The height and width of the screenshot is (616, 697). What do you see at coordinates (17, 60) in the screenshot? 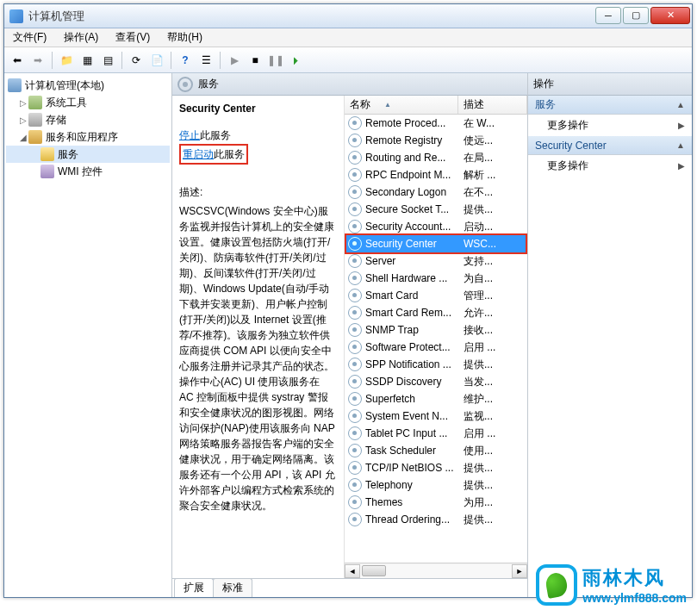
I see `back-button: ⬅` at bounding box center [17, 60].